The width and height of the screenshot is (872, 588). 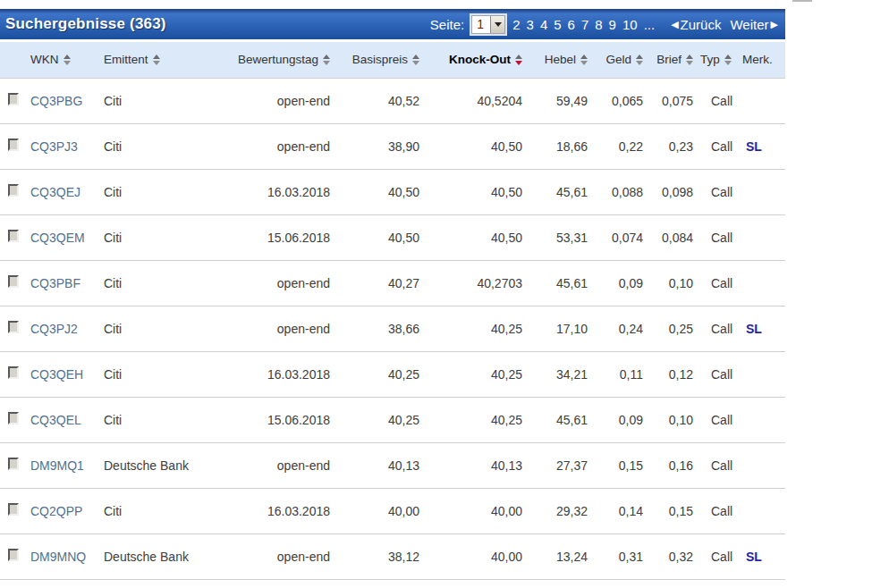 What do you see at coordinates (55, 420) in the screenshot?
I see `wkn-link: CQ3QEL` at bounding box center [55, 420].